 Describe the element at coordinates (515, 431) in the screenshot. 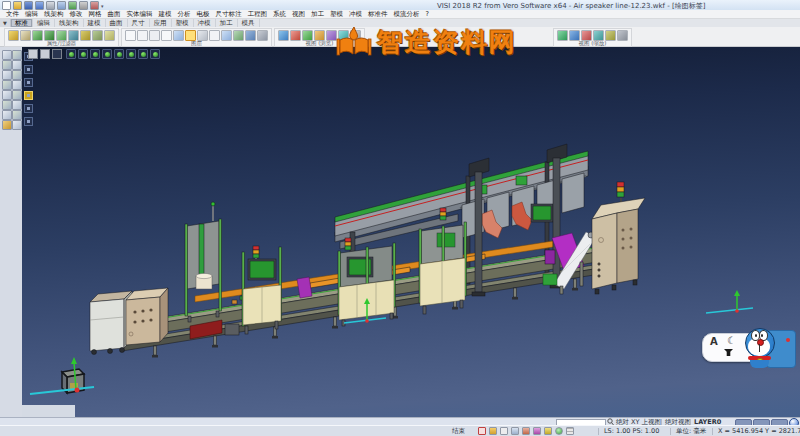

I see `user-icon` at that location.